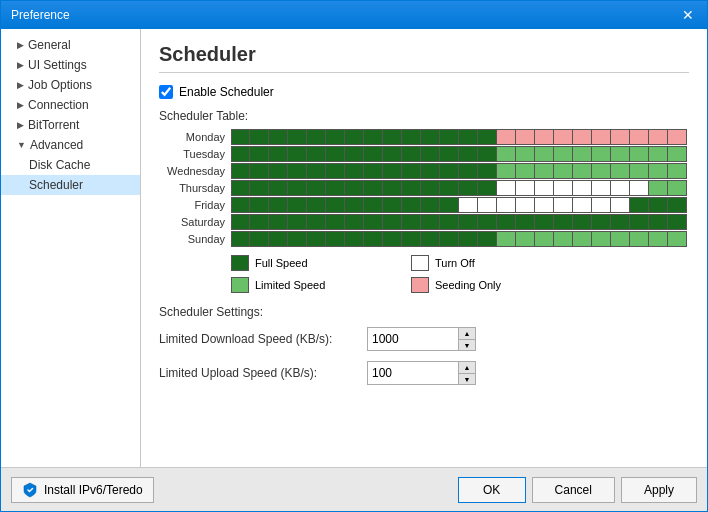 This screenshot has width=708, height=512. I want to click on upload-speed-up-button: ▲, so click(467, 368).